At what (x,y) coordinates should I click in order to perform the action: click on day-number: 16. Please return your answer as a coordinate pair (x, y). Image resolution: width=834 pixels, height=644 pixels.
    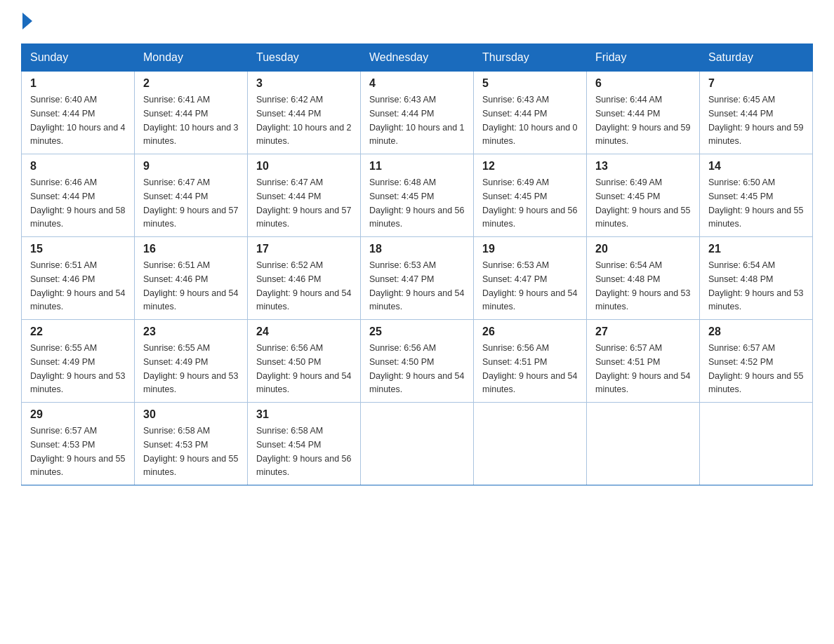
    Looking at the image, I should click on (191, 249).